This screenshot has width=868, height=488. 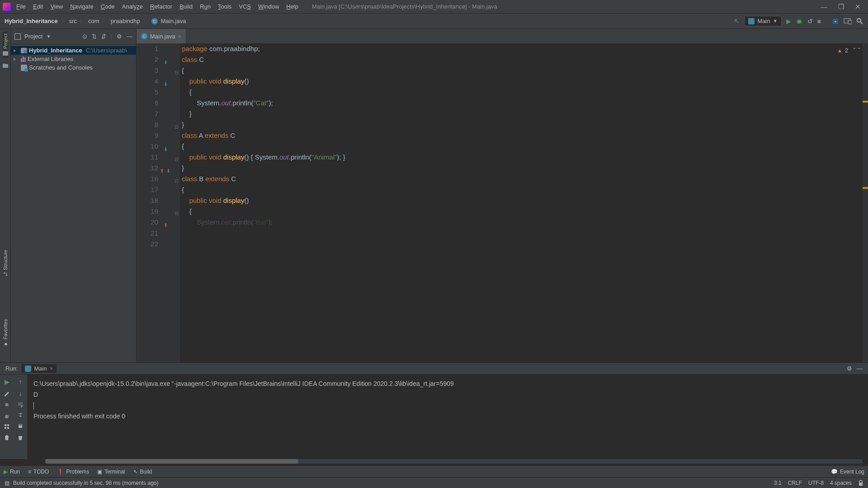 I want to click on delete-button, so click(x=7, y=437).